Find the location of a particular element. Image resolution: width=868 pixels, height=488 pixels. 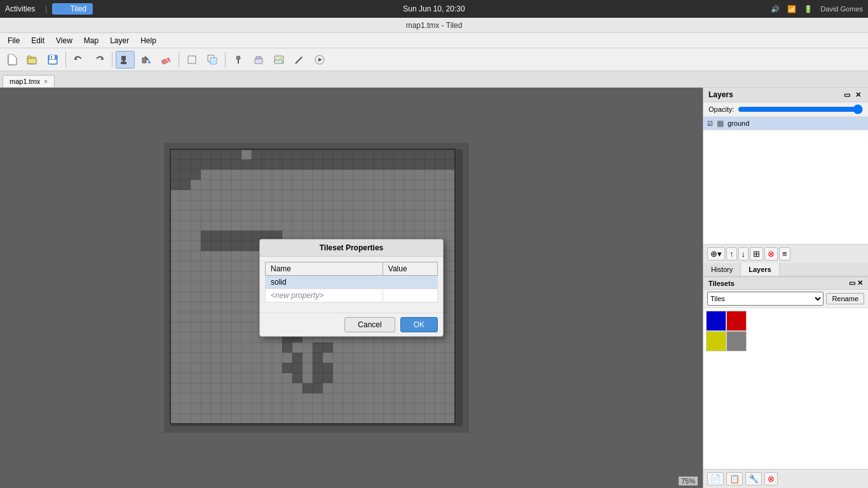

layer-buttons: ⊕▾ ↑ ↓ ⊞ ⊗ ≡ is located at coordinates (785, 254).